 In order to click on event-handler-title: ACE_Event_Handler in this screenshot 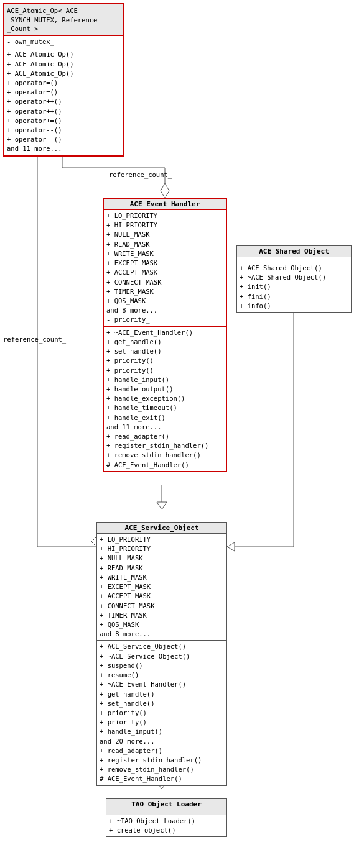, I will do `click(165, 204)`.